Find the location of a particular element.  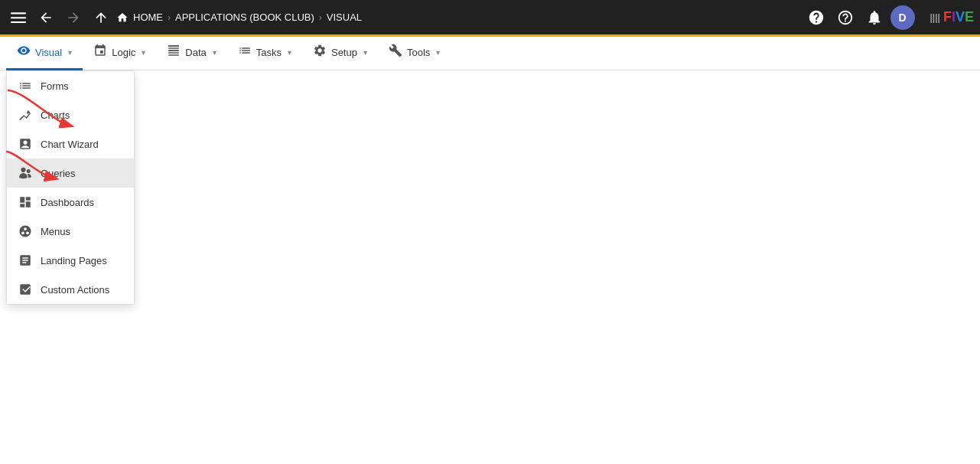

tasks-nav-label: Tasks is located at coordinates (269, 52).